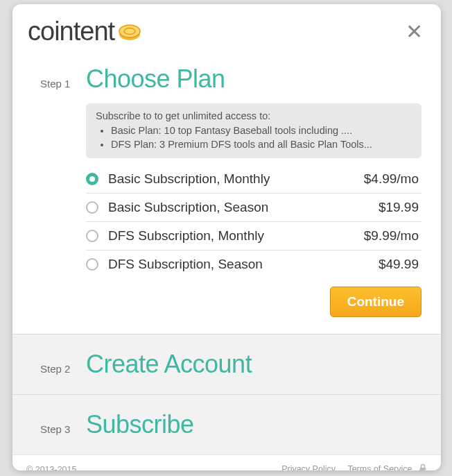  I want to click on step-2-title: Create Account, so click(169, 364).